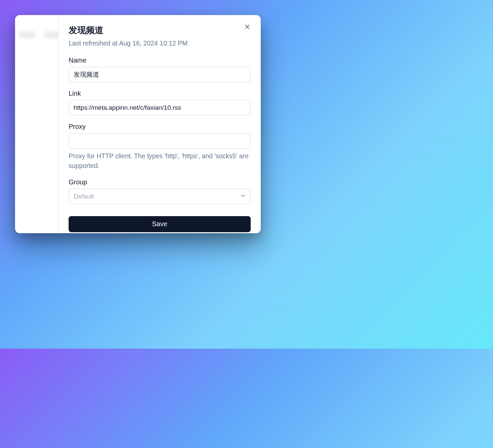 The image size is (493, 448). What do you see at coordinates (160, 141) in the screenshot?
I see `proxy-input` at bounding box center [160, 141].